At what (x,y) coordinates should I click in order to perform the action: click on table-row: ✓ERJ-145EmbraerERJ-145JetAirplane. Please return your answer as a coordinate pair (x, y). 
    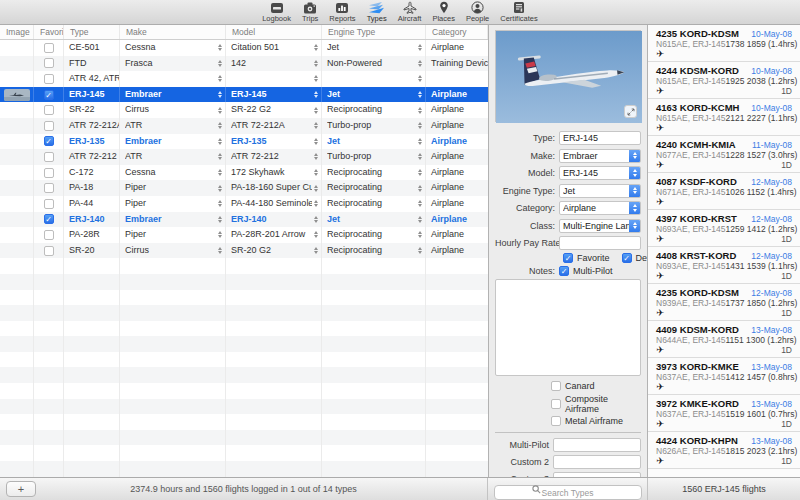
    Looking at the image, I should click on (244, 95).